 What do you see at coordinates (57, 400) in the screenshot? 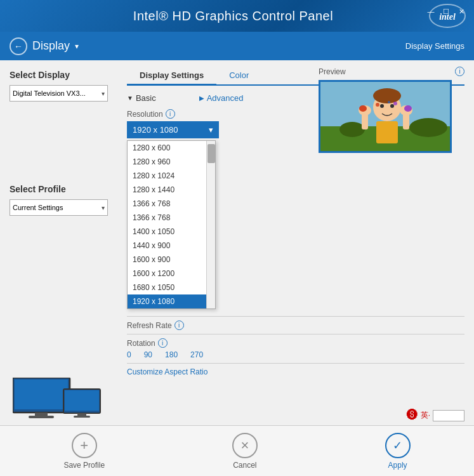
I see `monitor-svg` at bounding box center [57, 400].